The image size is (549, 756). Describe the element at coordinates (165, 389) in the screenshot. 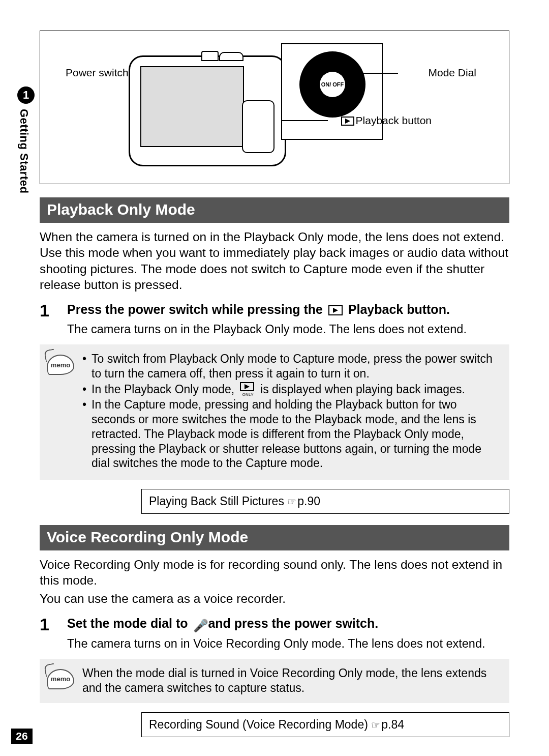

I see `memo-text-a: In the Playback Only mode,` at that location.